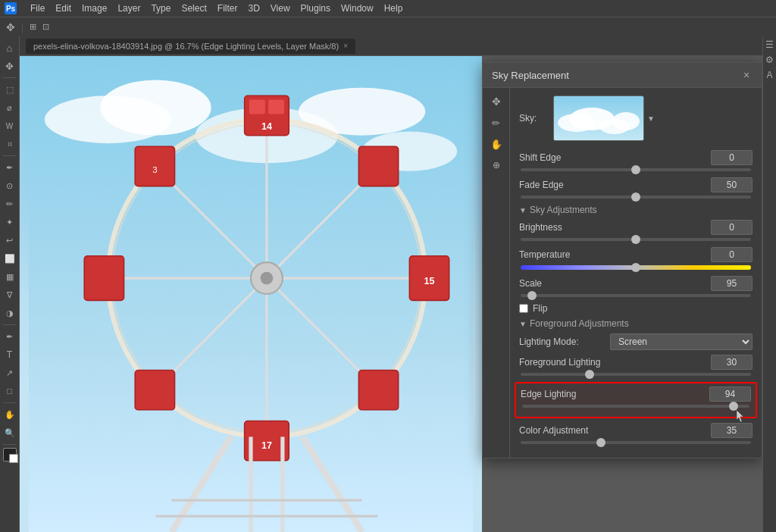  I want to click on fade-edge-thumb, so click(636, 197).